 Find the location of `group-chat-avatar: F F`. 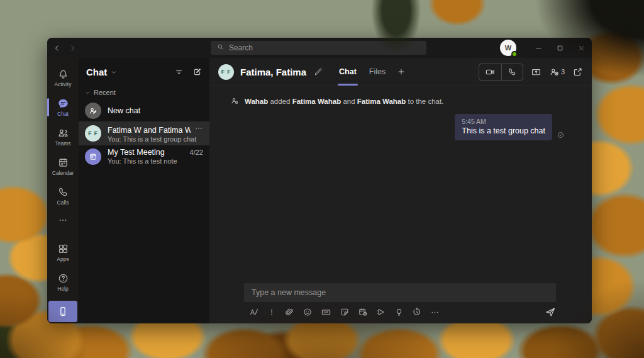

group-chat-avatar: F F is located at coordinates (93, 133).